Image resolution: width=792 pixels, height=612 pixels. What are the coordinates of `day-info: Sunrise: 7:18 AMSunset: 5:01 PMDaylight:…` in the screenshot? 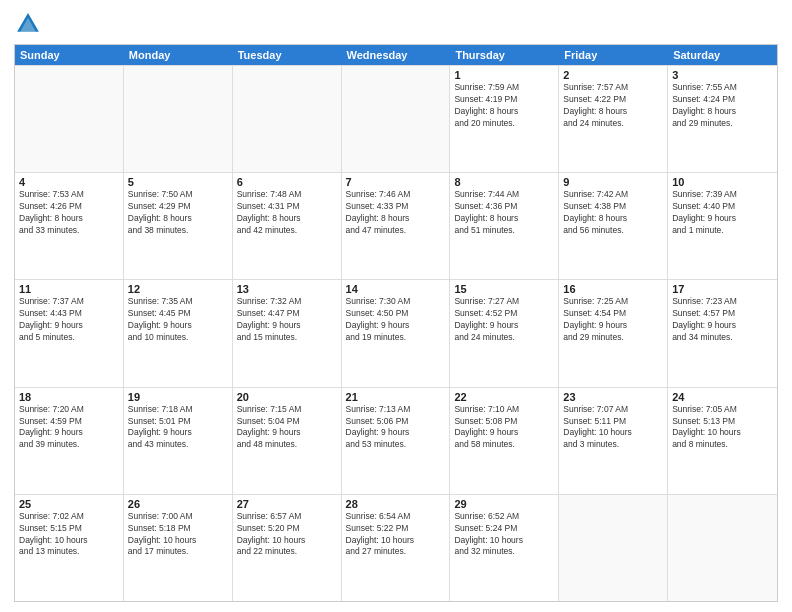 It's located at (178, 428).